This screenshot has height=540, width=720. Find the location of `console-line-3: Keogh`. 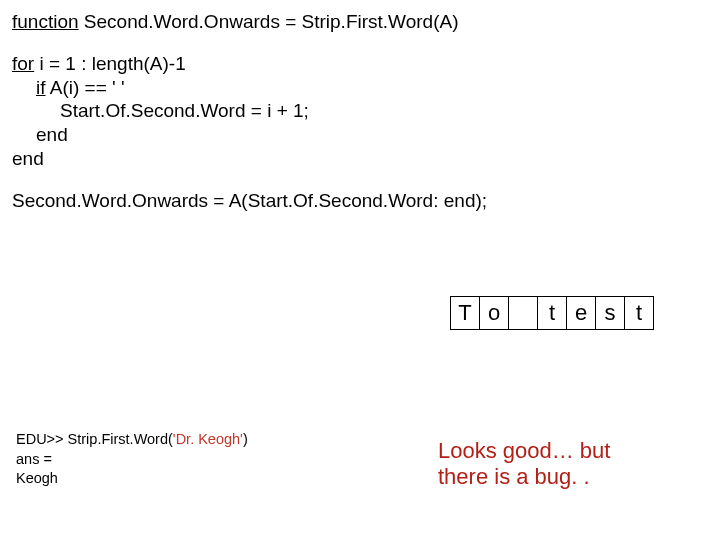

console-line-3: Keogh is located at coordinates (132, 479).